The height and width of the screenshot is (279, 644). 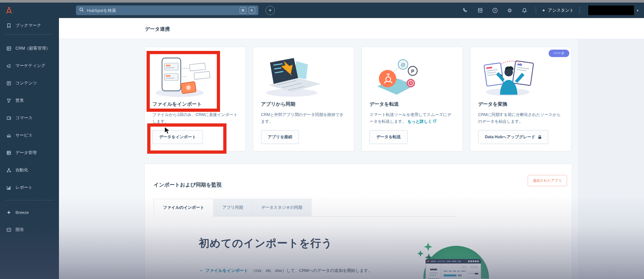 I want to click on card-title: データを転送, so click(x=412, y=104).